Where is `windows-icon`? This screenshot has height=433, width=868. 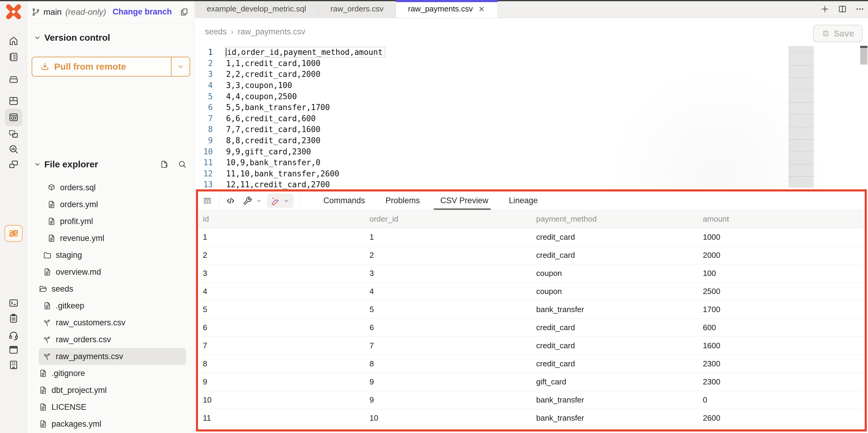
windows-icon is located at coordinates (13, 165).